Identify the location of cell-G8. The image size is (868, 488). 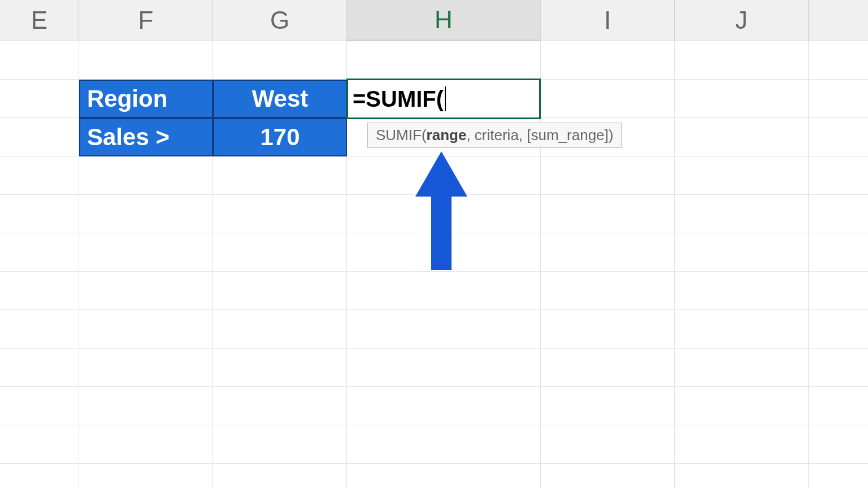
(280, 329).